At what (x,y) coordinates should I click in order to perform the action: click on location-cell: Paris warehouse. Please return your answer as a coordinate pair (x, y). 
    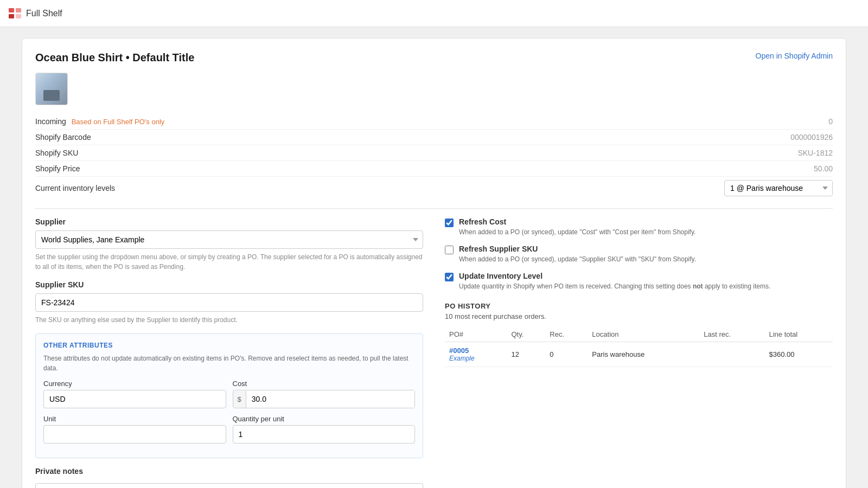
    Looking at the image, I should click on (643, 355).